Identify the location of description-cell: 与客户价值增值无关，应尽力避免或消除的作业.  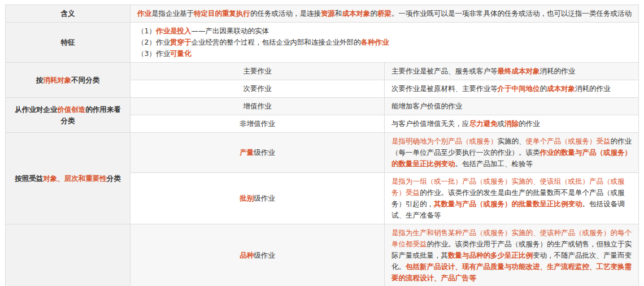
(512, 124).